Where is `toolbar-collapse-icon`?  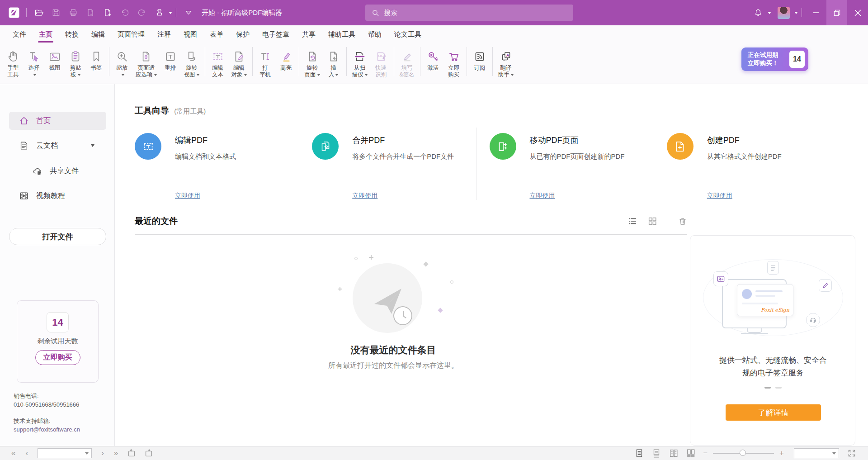 toolbar-collapse-icon is located at coordinates (189, 13).